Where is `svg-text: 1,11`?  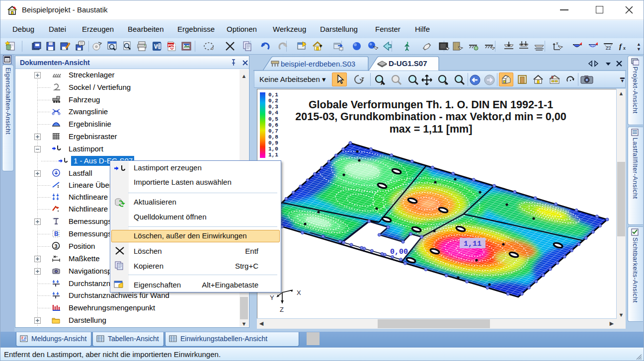
svg-text: 1,11 is located at coordinates (473, 244).